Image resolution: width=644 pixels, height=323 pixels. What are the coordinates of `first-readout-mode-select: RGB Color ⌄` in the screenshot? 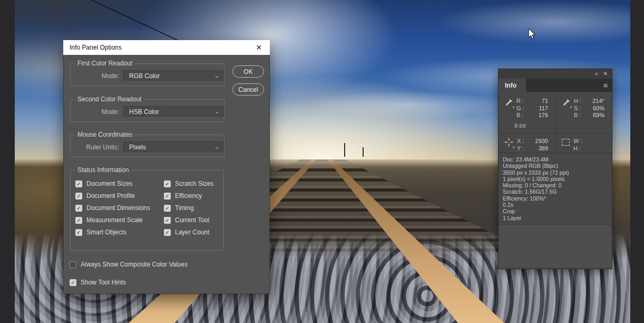 It's located at (174, 76).